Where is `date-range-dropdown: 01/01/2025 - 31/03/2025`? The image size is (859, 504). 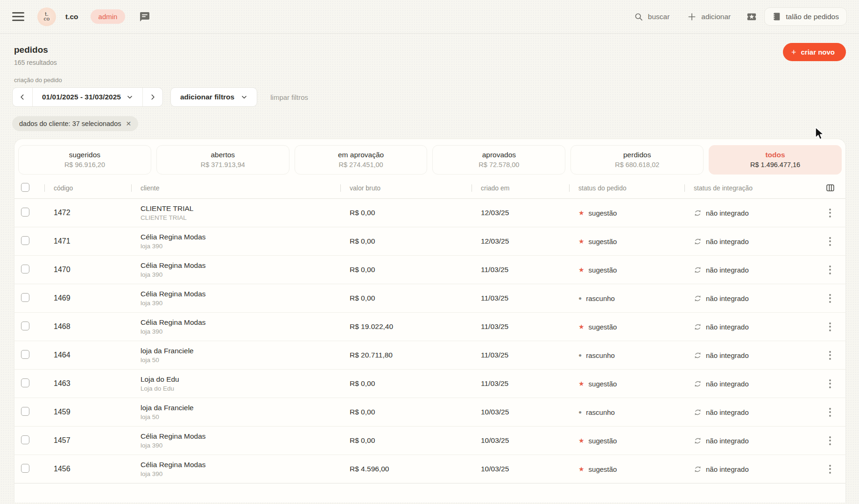
date-range-dropdown: 01/01/2025 - 31/03/2025 is located at coordinates (88, 97).